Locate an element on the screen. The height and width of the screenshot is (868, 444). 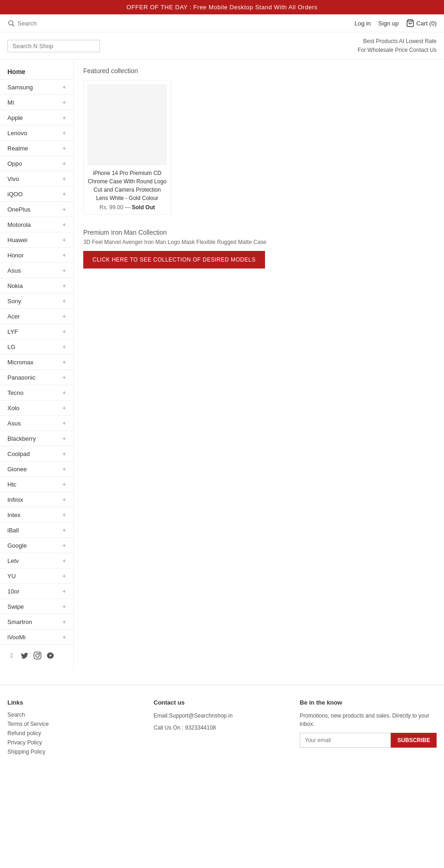
header-search-input is located at coordinates (56, 23).